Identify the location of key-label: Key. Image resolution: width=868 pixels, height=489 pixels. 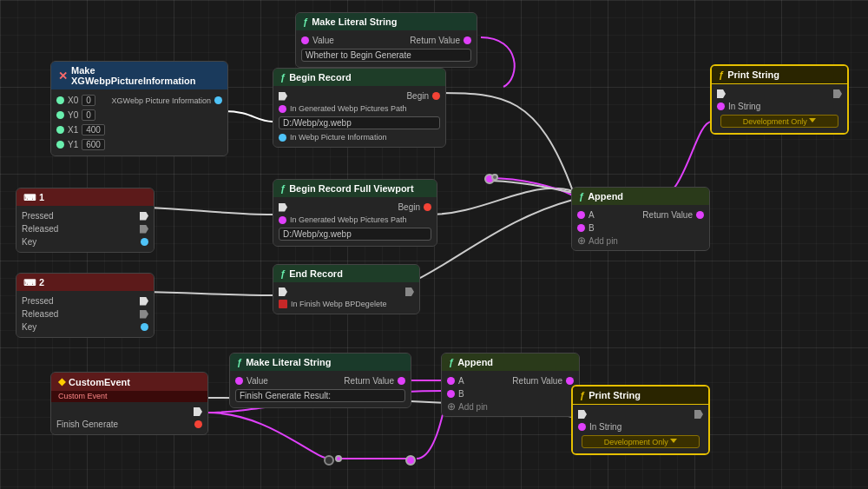
(30, 241).